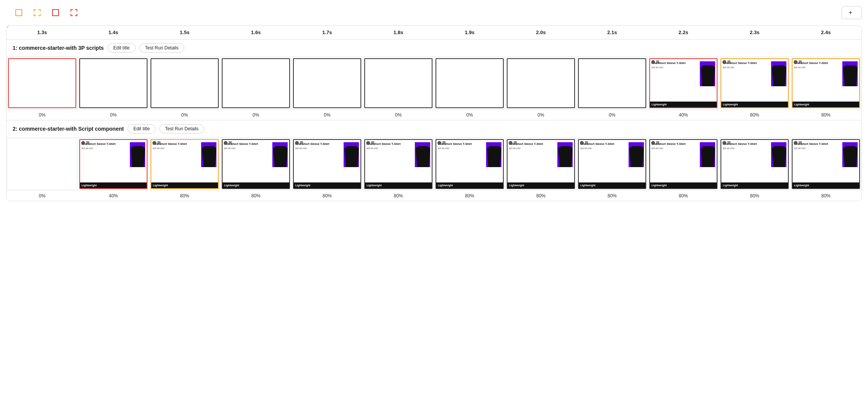  Describe the element at coordinates (470, 164) in the screenshot. I see `frame-6: New Short Sleeve T-Shirt $25.99 USD Ligh…` at that location.